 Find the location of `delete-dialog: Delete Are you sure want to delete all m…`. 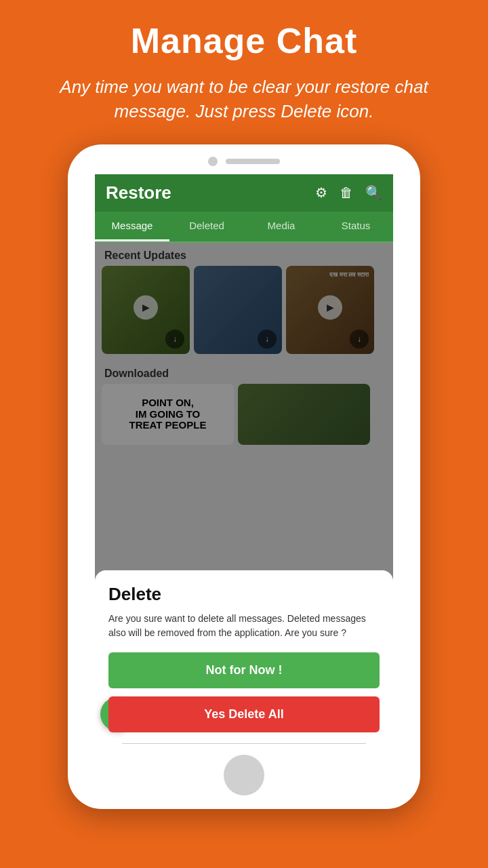

delete-dialog: Delete Are you sure want to delete all m… is located at coordinates (244, 656).